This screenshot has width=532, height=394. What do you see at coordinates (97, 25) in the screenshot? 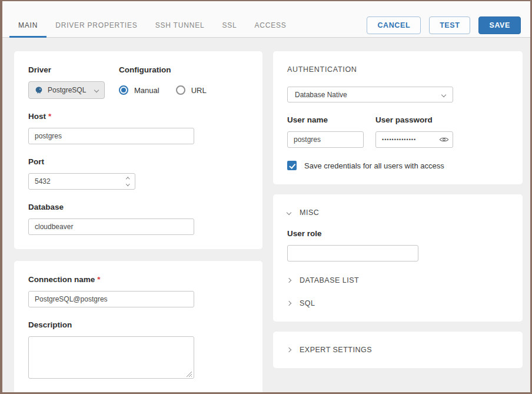
I see `tab-driver-properties: DRIVER PROPERTIES` at bounding box center [97, 25].